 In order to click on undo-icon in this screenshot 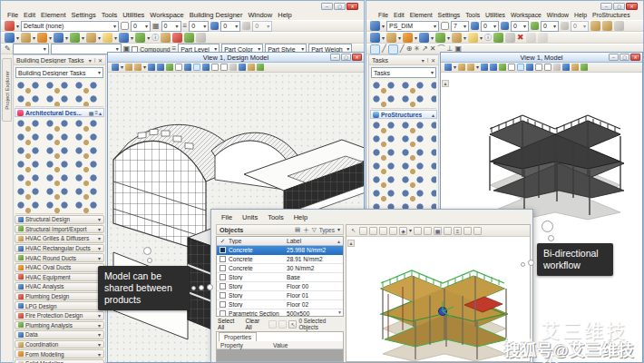, I will do `click(532, 38)`.